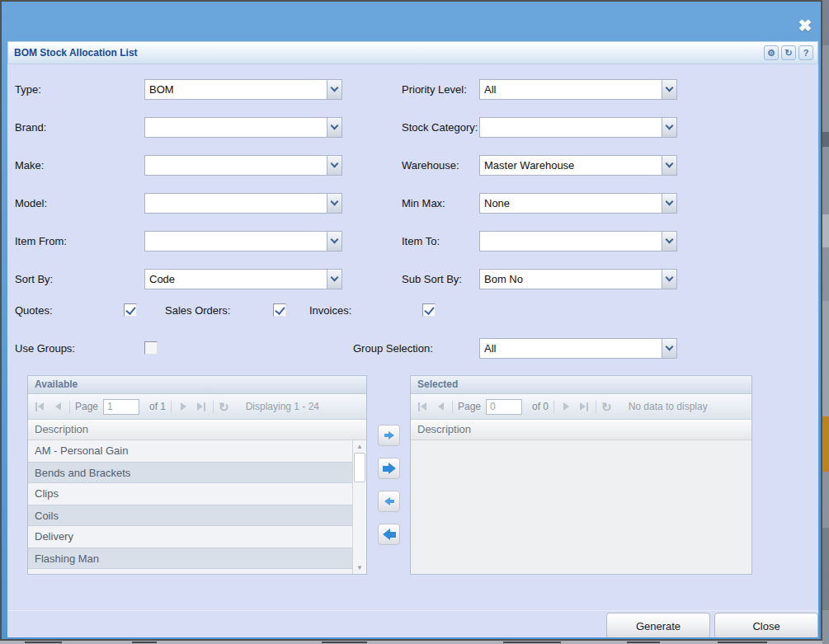 Image resolution: width=829 pixels, height=644 pixels. Describe the element at coordinates (190, 537) in the screenshot. I see `list-item: Delivery` at that location.